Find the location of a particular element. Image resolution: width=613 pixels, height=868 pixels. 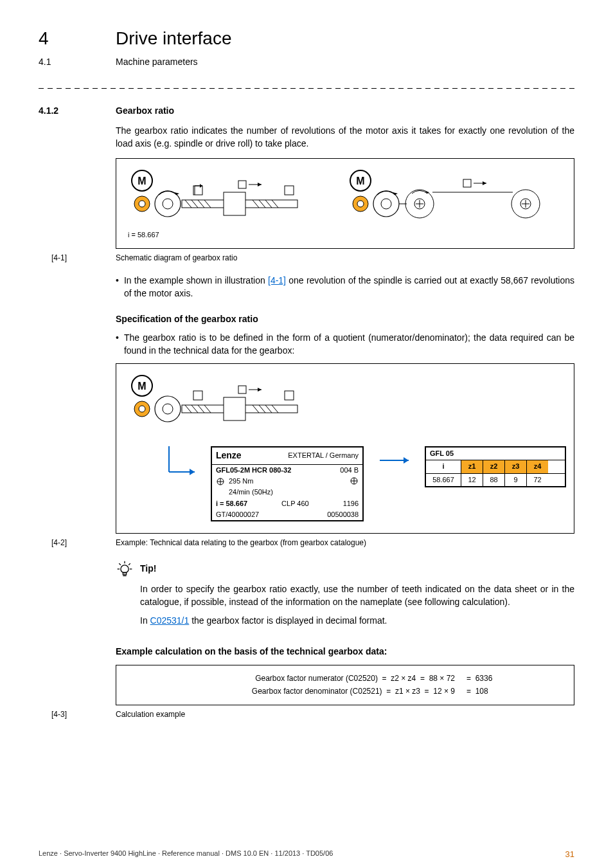

figure-4-3-caption: [4-3] Calculation example is located at coordinates (306, 715).